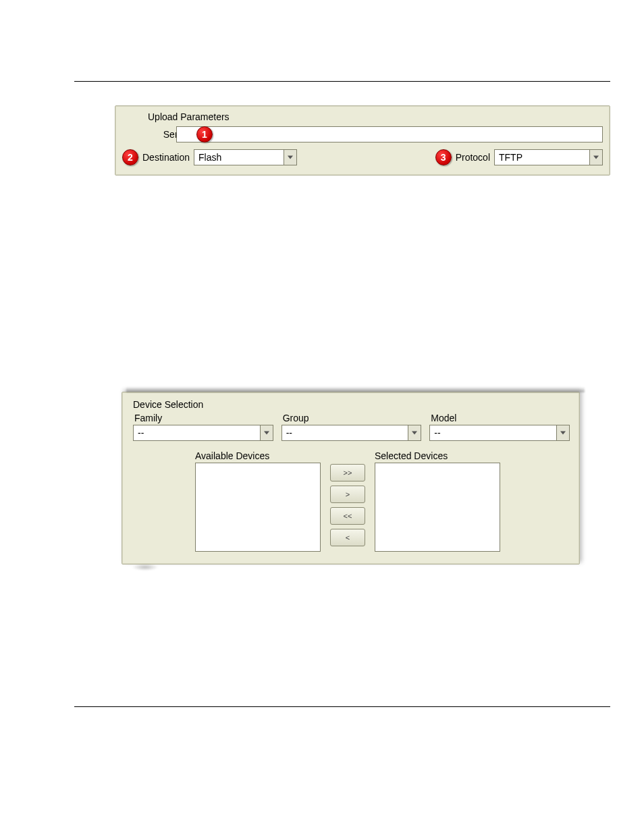  What do you see at coordinates (258, 507) in the screenshot?
I see `available-listbox` at bounding box center [258, 507].